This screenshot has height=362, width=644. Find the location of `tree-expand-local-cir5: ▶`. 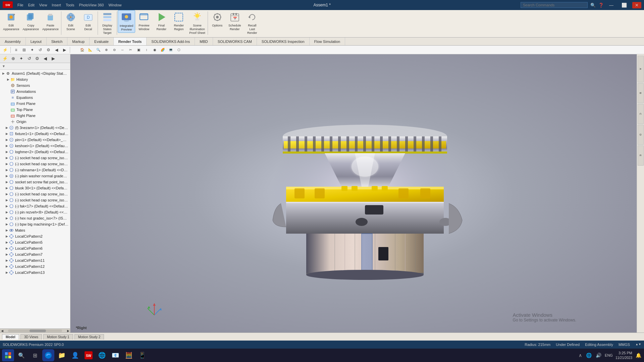

tree-expand-local-cir5: ▶ is located at coordinates (7, 242).